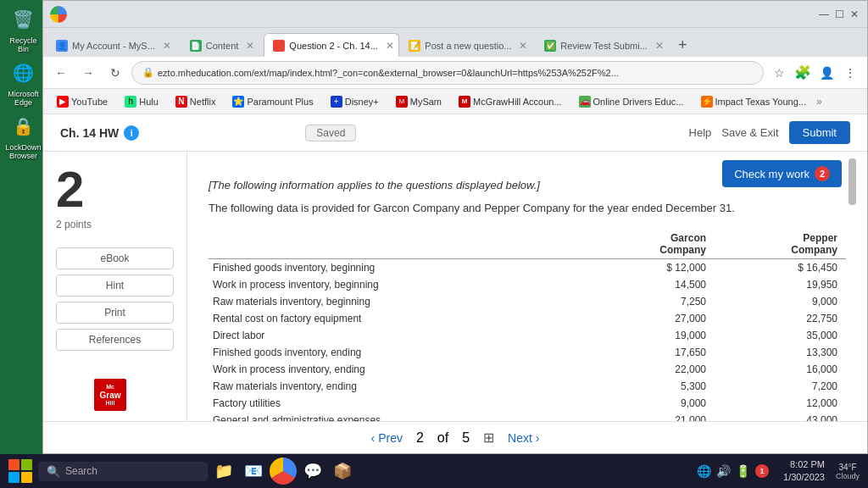 The height and width of the screenshot is (488, 868). I want to click on check-work-badge: 2, so click(822, 174).